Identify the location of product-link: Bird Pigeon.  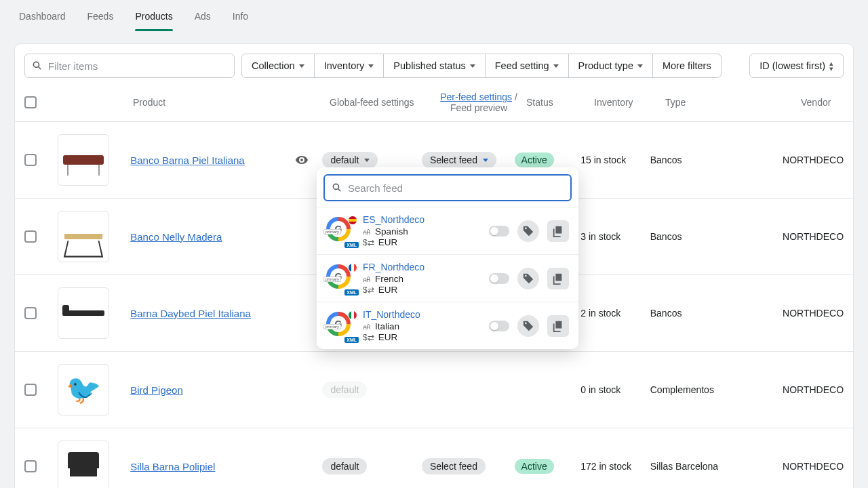
(157, 390).